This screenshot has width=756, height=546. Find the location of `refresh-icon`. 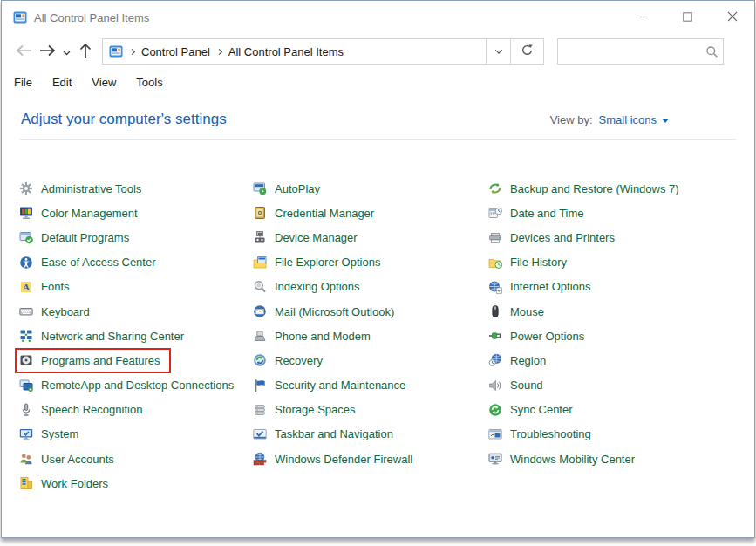

refresh-icon is located at coordinates (527, 51).